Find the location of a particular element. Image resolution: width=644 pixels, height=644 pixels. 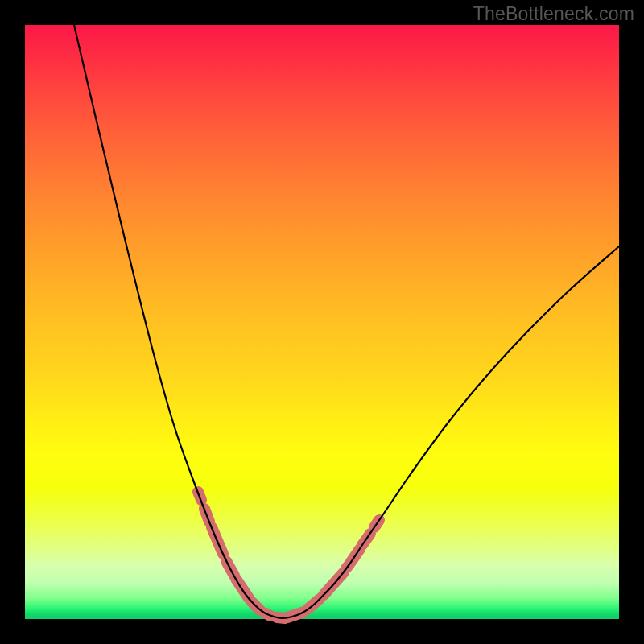

watermark-text: TheBottleneck.com is located at coordinates (554, 14).